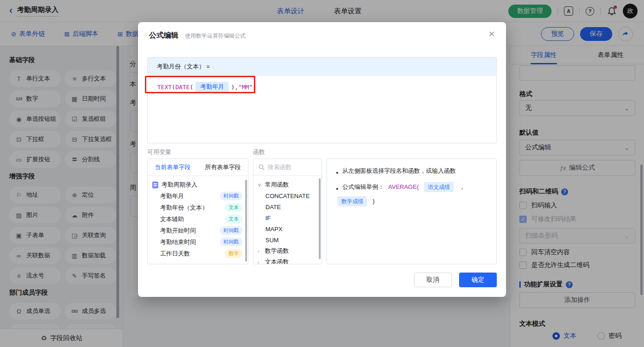 The height and width of the screenshot is (347, 644). I want to click on chevron-expanded-icon: ∨, so click(260, 185).